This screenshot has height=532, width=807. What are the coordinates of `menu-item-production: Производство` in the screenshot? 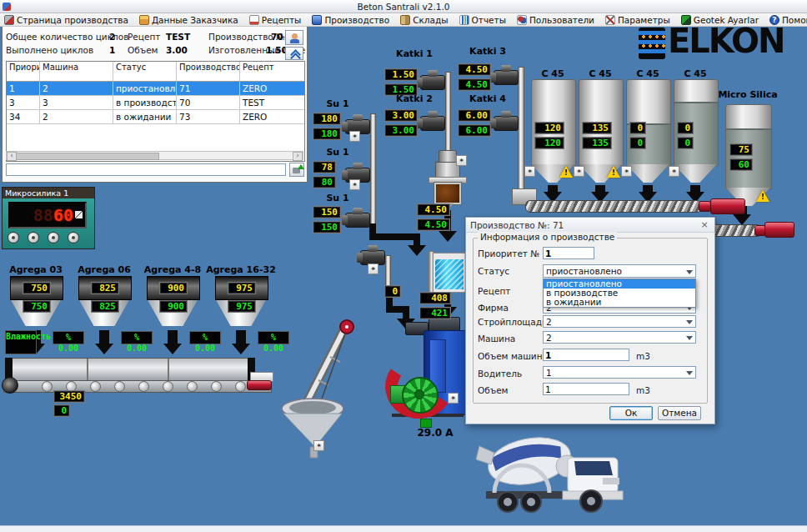 It's located at (350, 20).